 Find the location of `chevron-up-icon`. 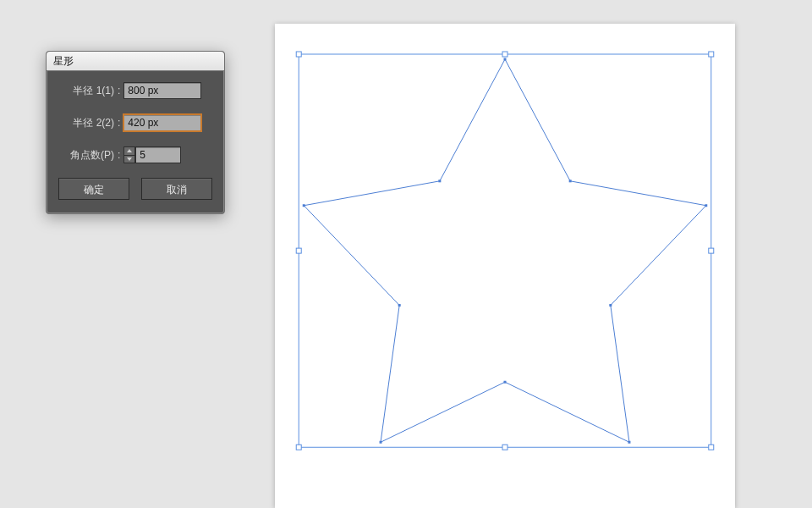

chevron-up-icon is located at coordinates (129, 151).